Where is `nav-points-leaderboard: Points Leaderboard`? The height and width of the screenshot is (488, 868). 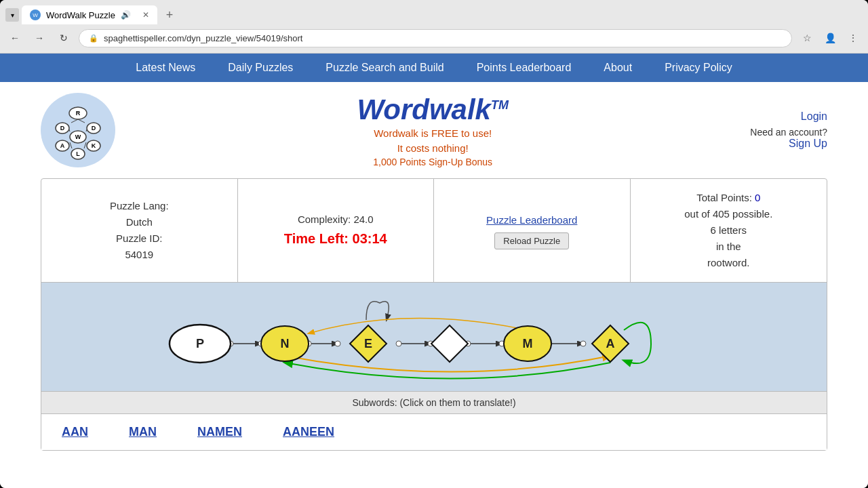 nav-points-leaderboard: Points Leaderboard is located at coordinates (524, 68).